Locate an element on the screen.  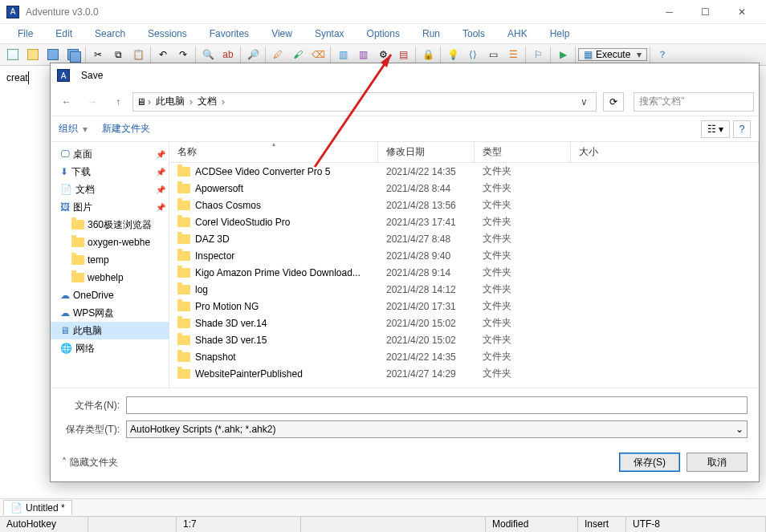
list-row: Pro Motion NG2021/4/20 17:31文件夹 is located at coordinates (464, 307).